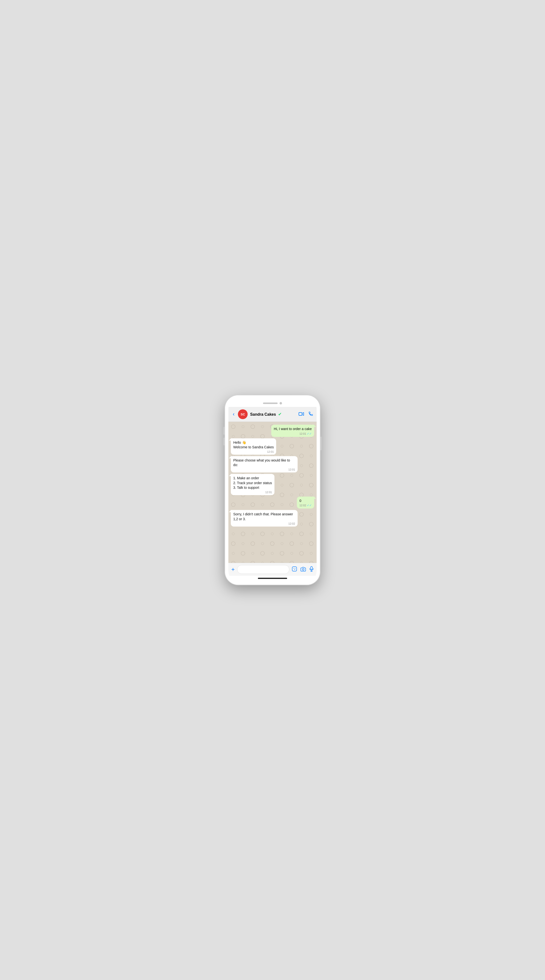 The height and width of the screenshot is (980, 545). Describe the element at coordinates (266, 414) in the screenshot. I see `contact-name: Sandra Cakes ✔` at that location.